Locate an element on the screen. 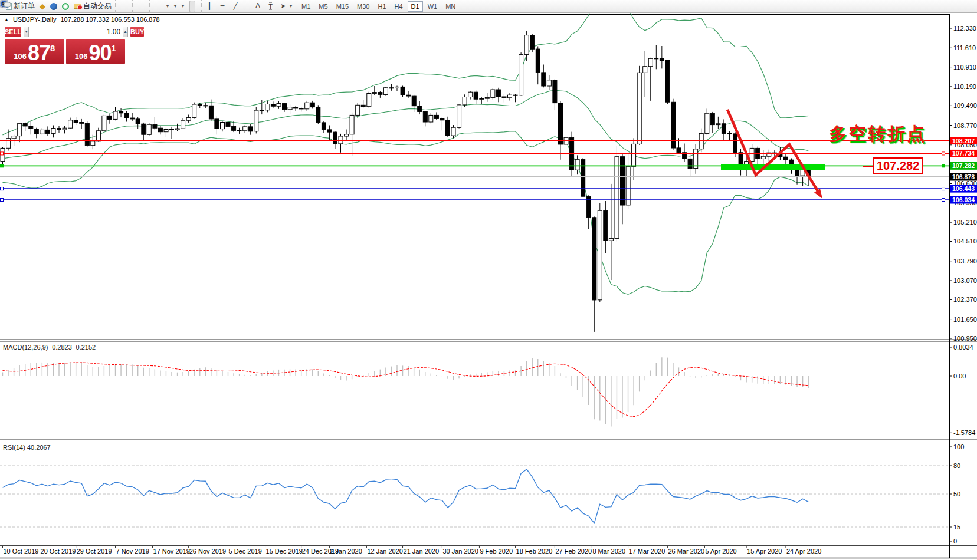 Image resolution: width=977 pixels, height=560 pixels. toolbar-group-chart-type is located at coordinates (124, 6).